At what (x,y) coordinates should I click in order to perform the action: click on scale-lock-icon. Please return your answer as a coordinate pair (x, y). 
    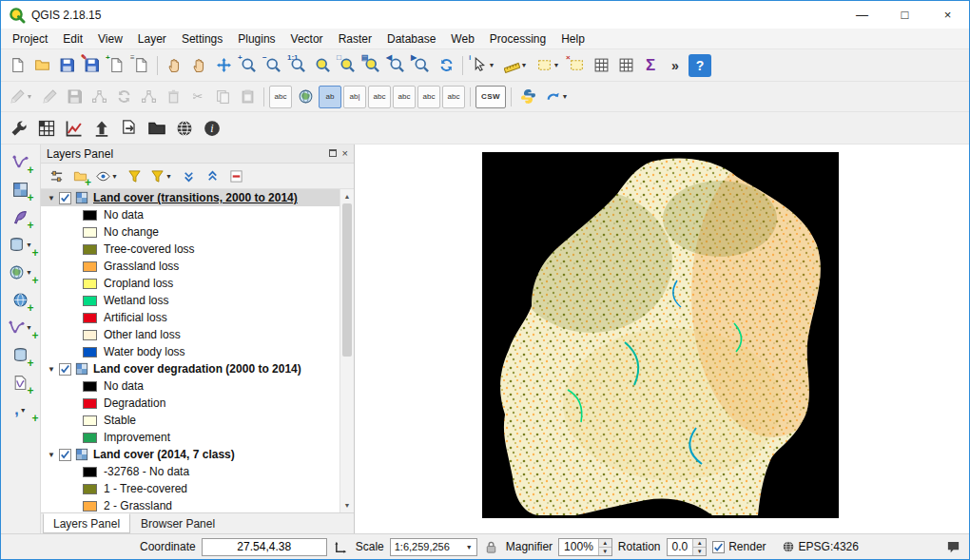
    Looking at the image, I should click on (492, 547).